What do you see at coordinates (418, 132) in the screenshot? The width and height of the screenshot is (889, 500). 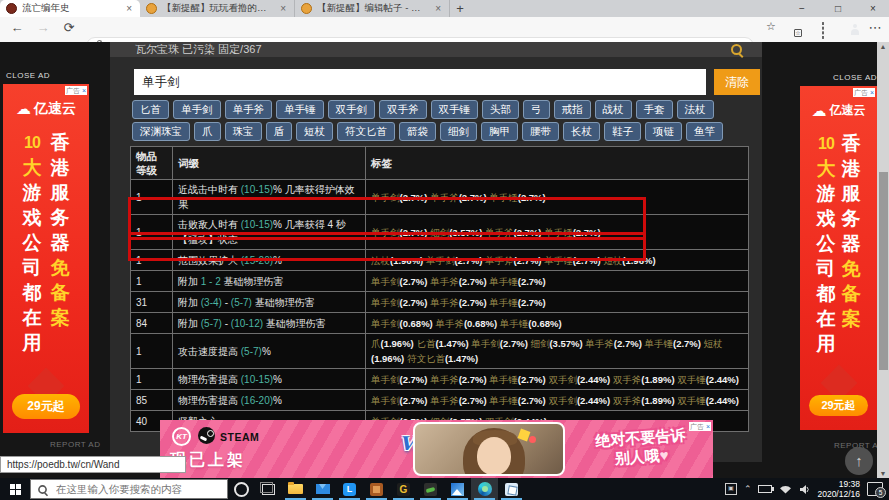 I see `filter-button-箭袋: 箭袋` at bounding box center [418, 132].